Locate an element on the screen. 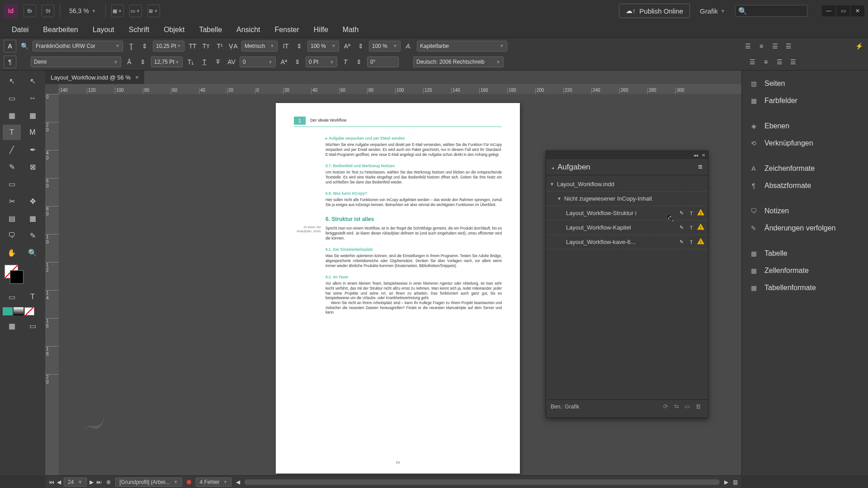 This screenshot has height=488, width=868. panel-tabelle: ▦Tabelle is located at coordinates (805, 253).